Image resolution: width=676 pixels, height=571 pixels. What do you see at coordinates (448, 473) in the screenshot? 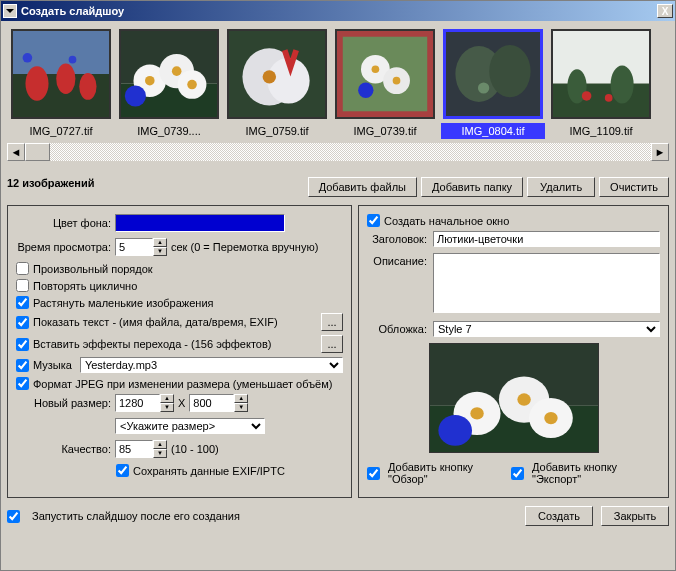
I see `add-browse-label: Добавить кнопку "Обзор"` at bounding box center [448, 473].